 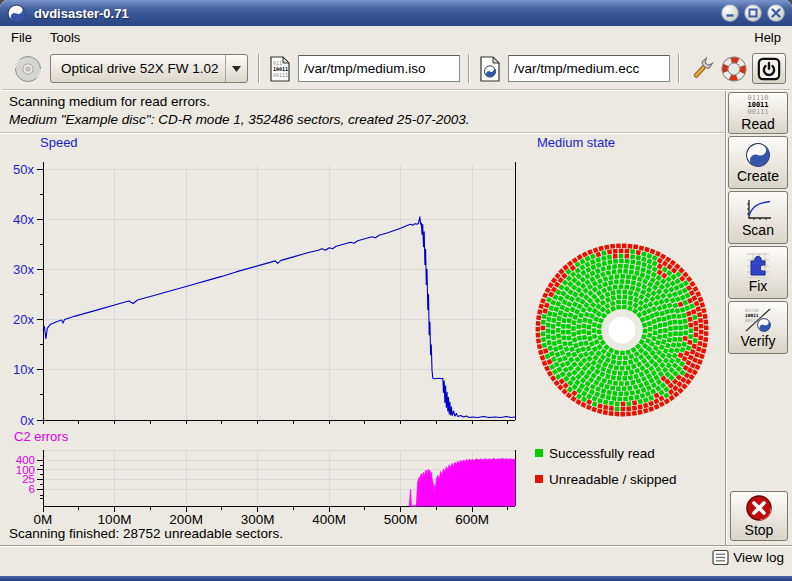 What do you see at coordinates (396, 578) in the screenshot?
I see `window-bottom-border` at bounding box center [396, 578].